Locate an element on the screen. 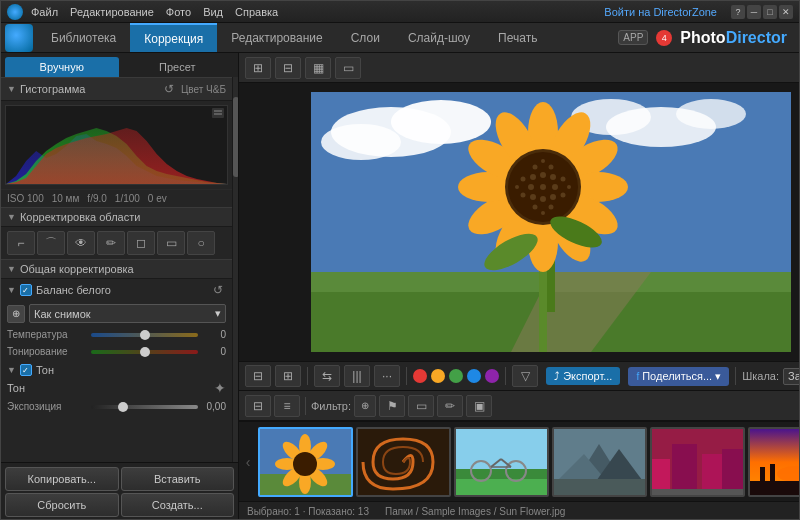 The image size is (800, 520). sub-tab-preset: Пресет is located at coordinates (178, 67).